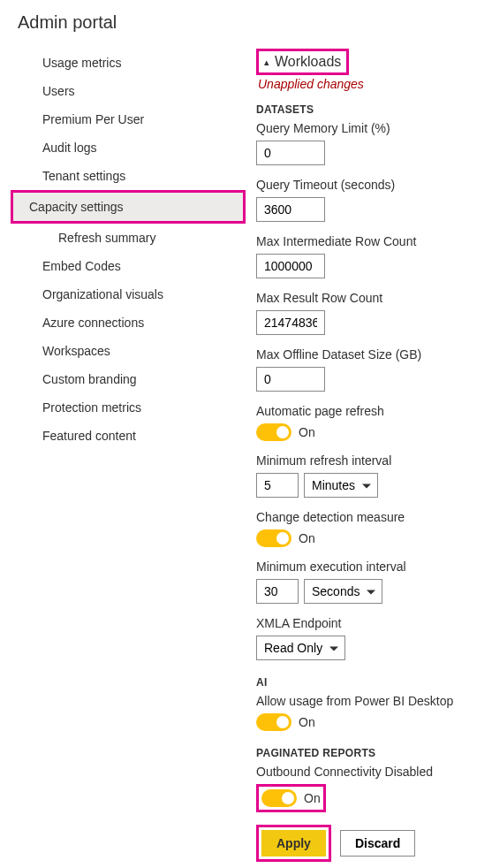 The image size is (492, 868). I want to click on max-intermediate-label: Max Intermediate Row Count, so click(375, 241).